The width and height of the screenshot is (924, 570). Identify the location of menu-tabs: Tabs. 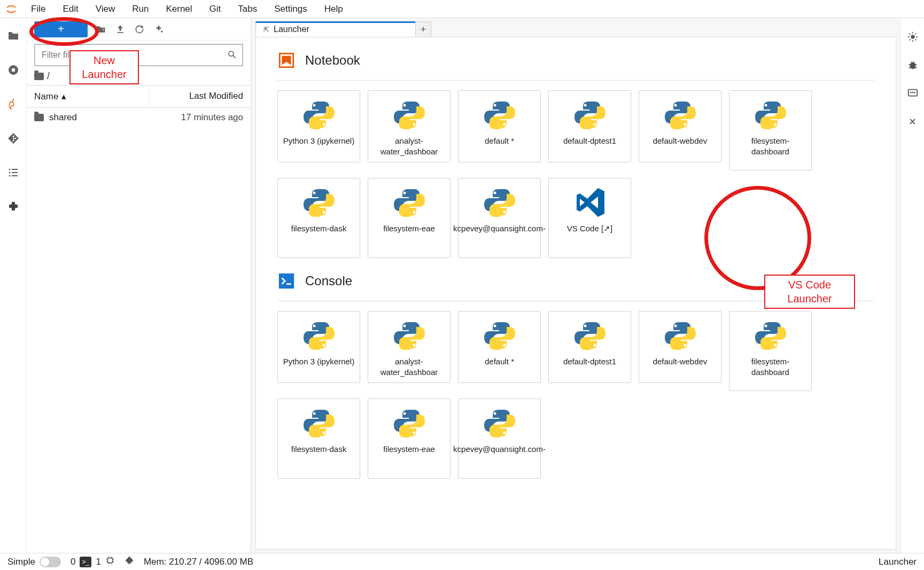
(247, 9).